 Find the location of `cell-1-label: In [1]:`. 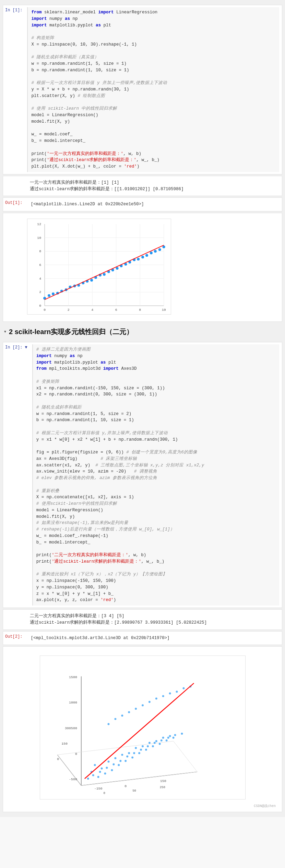

cell-1-label: In [1]: is located at coordinates (14, 90).